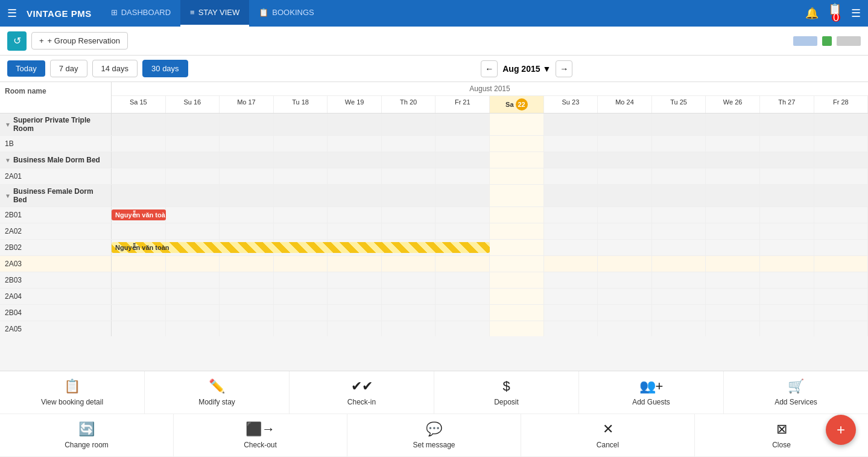 Image resolution: width=868 pixels, height=457 pixels. Describe the element at coordinates (434, 264) in the screenshot. I see `room-row: 2A03` at that location.